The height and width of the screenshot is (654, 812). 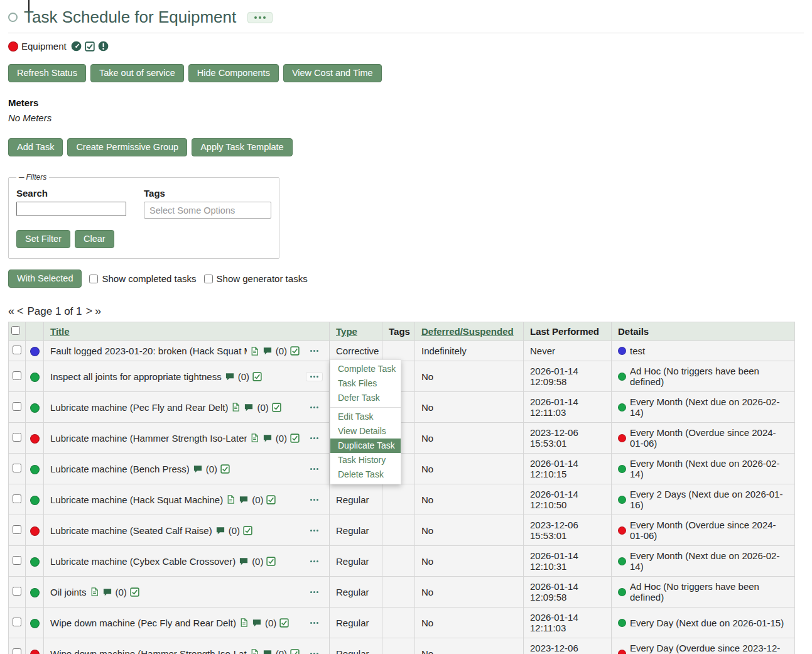 I want to click on sort-by-title-link: Title, so click(x=60, y=332).